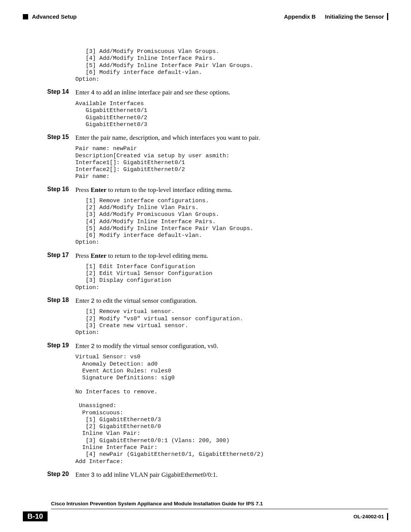 The height and width of the screenshot is (532, 411). I want to click on code-block: Available Interfaces GigabitEthernet0/1 …, so click(230, 114).